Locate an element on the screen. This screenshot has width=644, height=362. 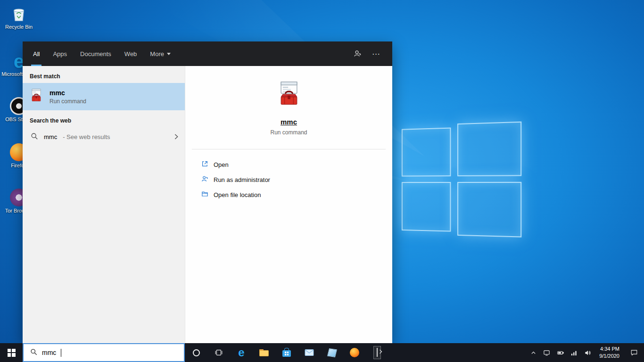
tray-monitor-button is located at coordinates (547, 353).